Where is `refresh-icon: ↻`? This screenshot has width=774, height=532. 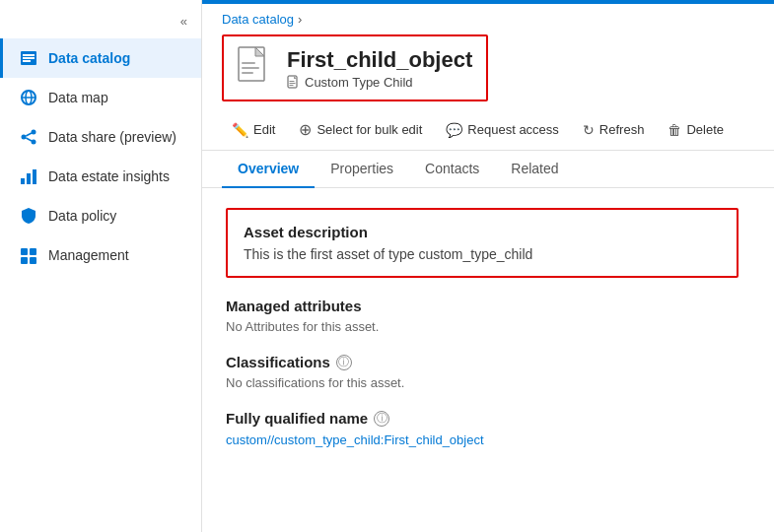 refresh-icon: ↻ is located at coordinates (589, 130).